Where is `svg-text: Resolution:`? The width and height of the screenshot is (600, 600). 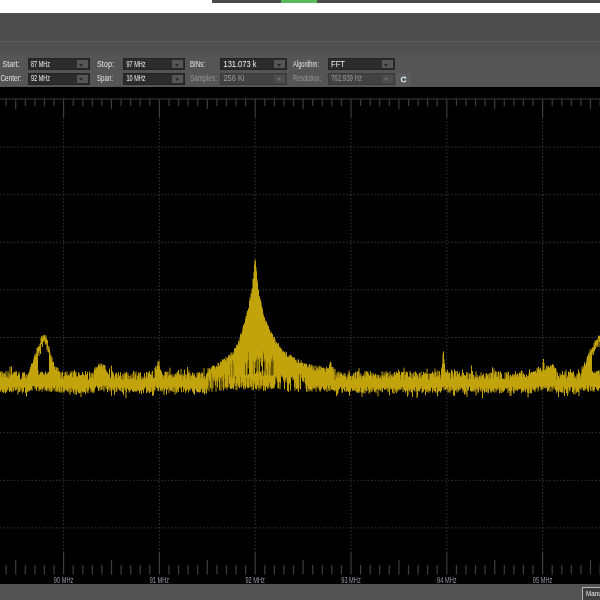
svg-text: Resolution: is located at coordinates (307, 78).